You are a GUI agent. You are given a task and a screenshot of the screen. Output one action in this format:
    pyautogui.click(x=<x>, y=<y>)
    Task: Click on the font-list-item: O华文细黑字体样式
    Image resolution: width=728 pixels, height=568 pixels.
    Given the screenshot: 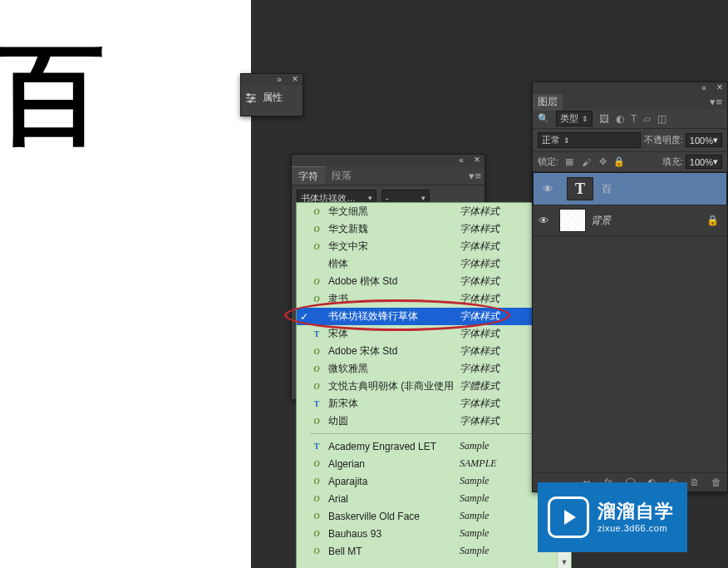 What is the action you would take?
    pyautogui.click(x=434, y=211)
    